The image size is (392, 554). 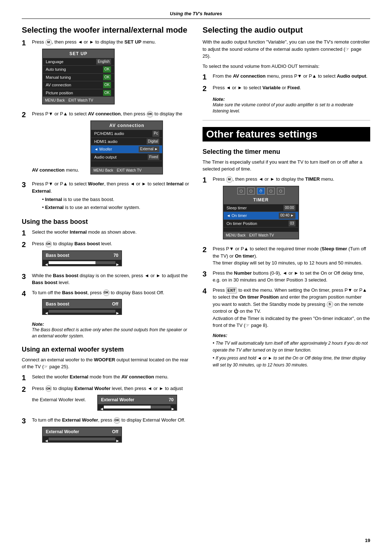 I want to click on bass-boost-value-70: 70, so click(x=116, y=255).